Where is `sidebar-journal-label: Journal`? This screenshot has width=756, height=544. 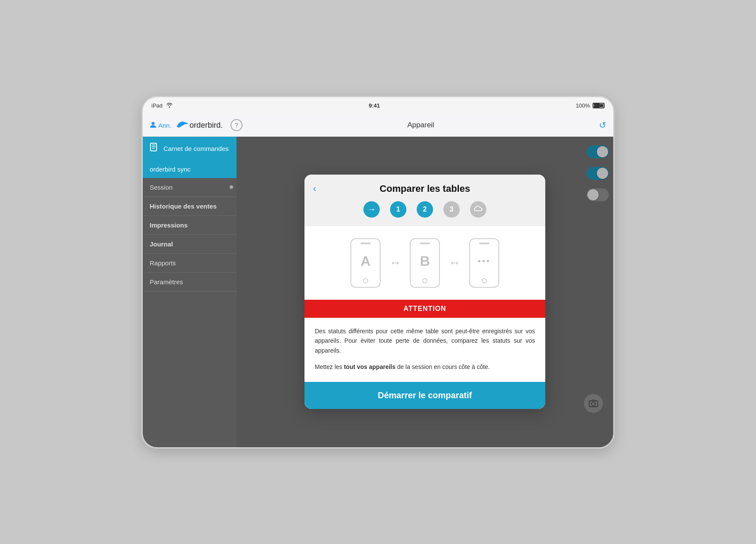 sidebar-journal-label: Journal is located at coordinates (161, 244).